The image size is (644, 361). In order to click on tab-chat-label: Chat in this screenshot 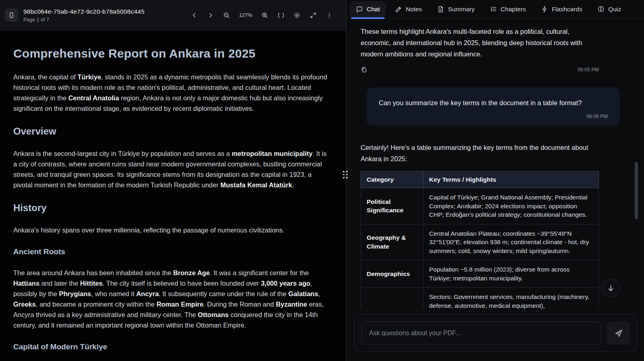, I will do `click(374, 9)`.